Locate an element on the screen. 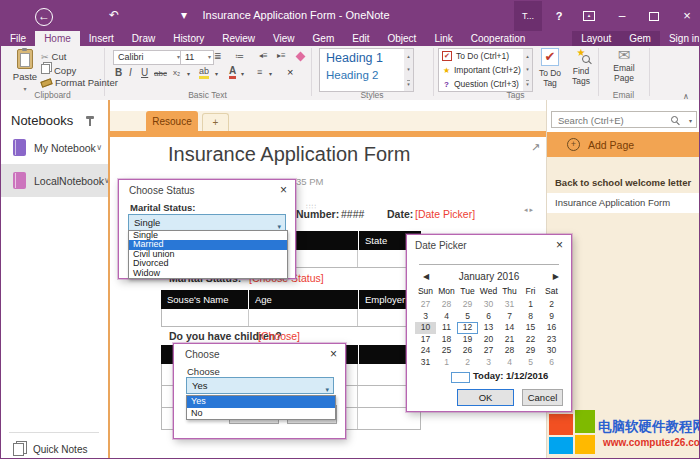 This screenshot has height=459, width=700. calendar-day: 21 is located at coordinates (510, 340).